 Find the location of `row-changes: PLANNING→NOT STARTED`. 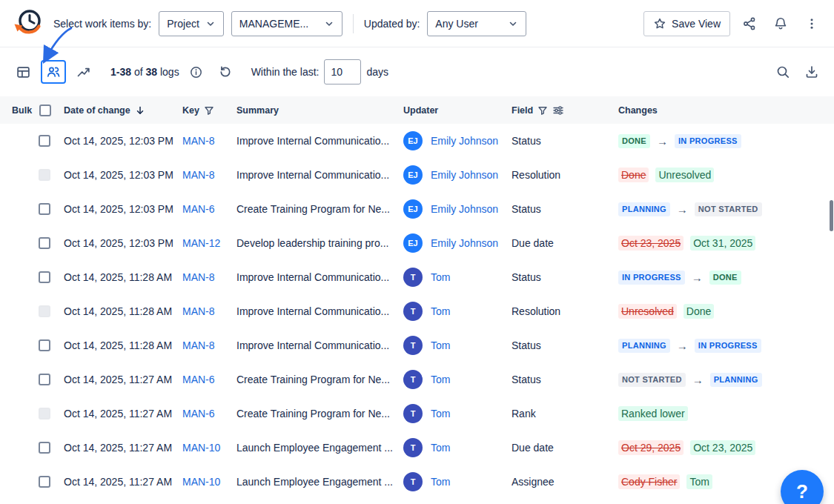

row-changes: PLANNING→NOT STARTED is located at coordinates (721, 209).